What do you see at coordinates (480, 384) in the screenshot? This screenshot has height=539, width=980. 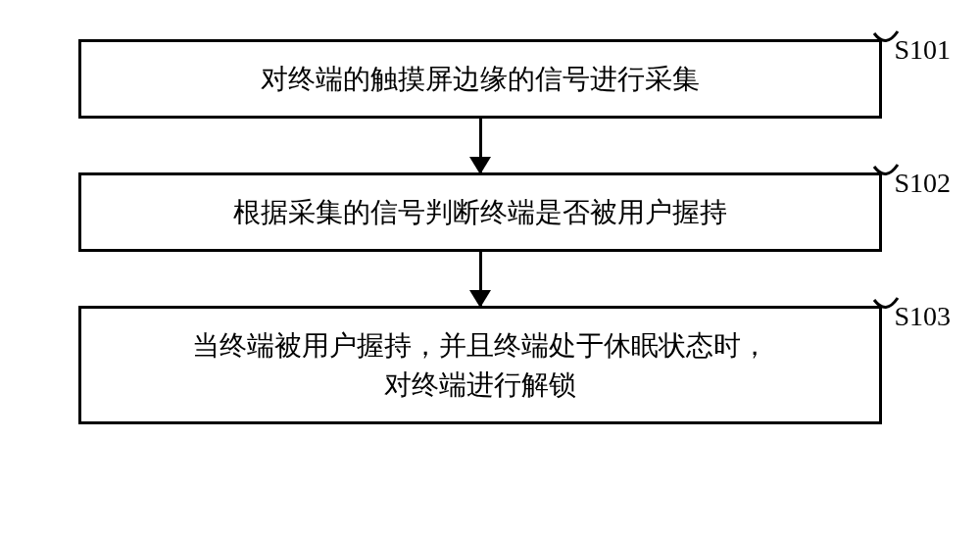 I see `step-3-line2: 对终端进行解锁` at bounding box center [480, 384].